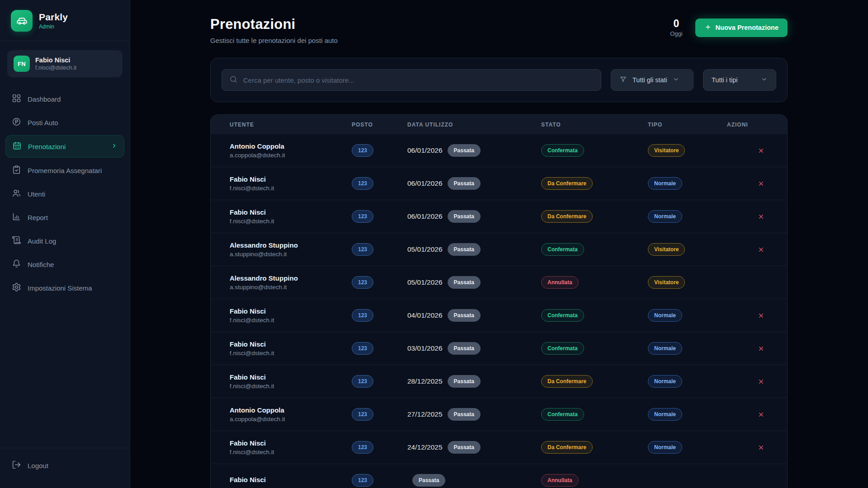  What do you see at coordinates (16, 99) in the screenshot?
I see `dashboard-icon` at bounding box center [16, 99].